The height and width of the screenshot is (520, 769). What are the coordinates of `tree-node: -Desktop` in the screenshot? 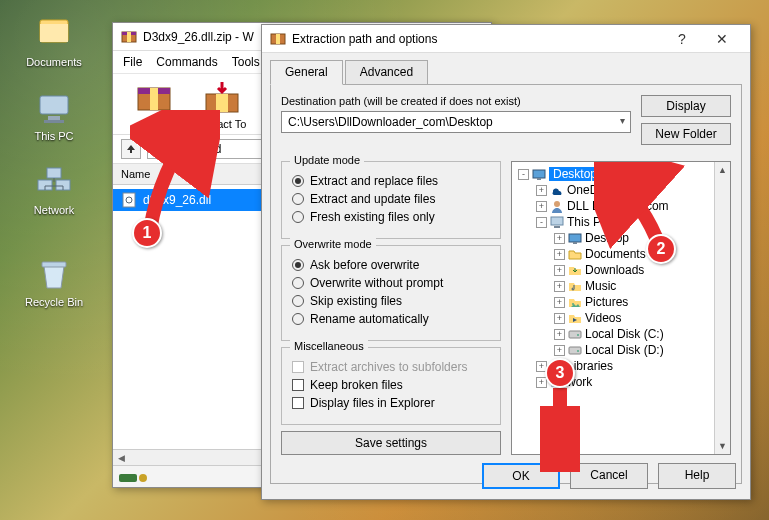 It's located at (621, 174).